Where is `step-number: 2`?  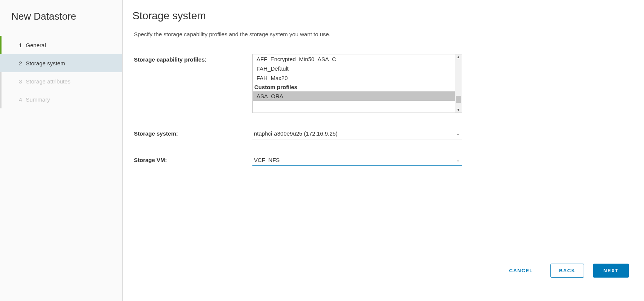
step-number: 2 is located at coordinates (20, 63).